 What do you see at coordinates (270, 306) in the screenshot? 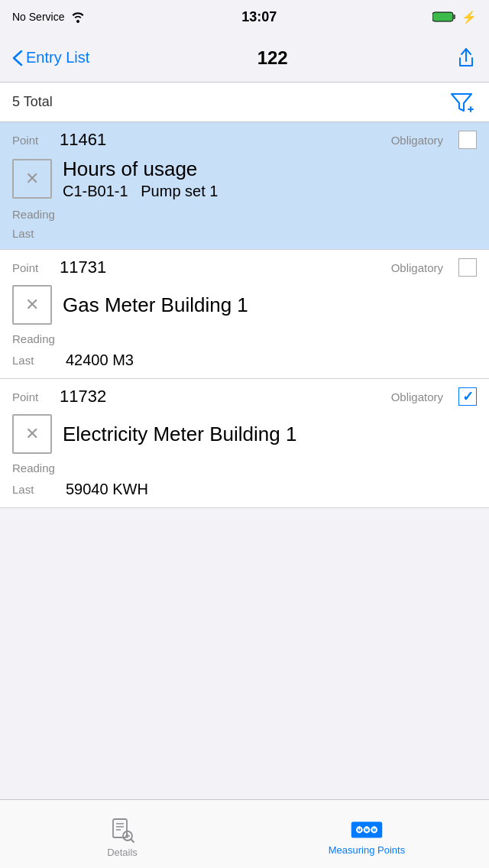
I see `entry-name-main-1: Gas Meter Building 1` at bounding box center [270, 306].